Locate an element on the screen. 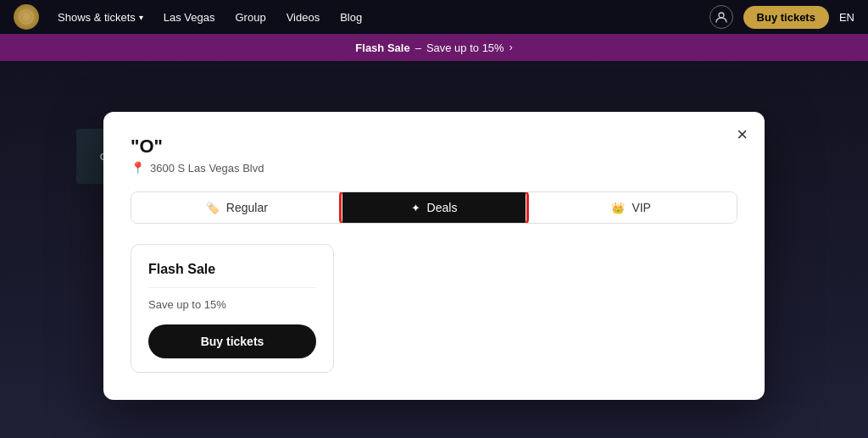 The image size is (868, 438). crown-icon: 👑 is located at coordinates (618, 208).